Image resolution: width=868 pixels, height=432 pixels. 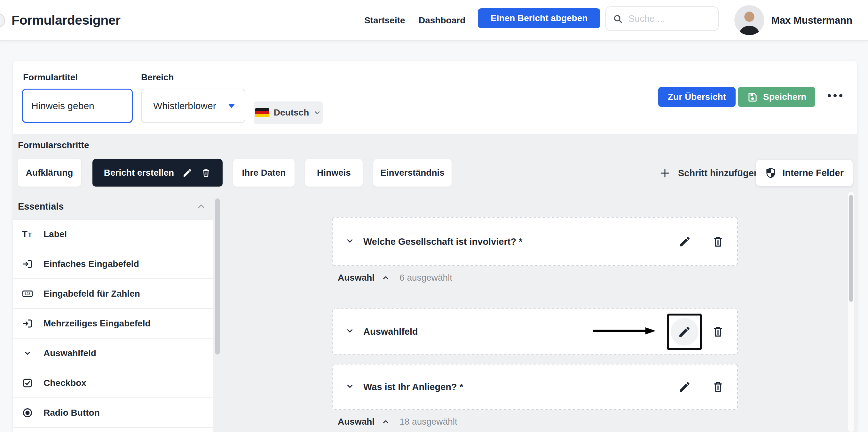 I want to click on language-value: Deutsch, so click(x=291, y=113).